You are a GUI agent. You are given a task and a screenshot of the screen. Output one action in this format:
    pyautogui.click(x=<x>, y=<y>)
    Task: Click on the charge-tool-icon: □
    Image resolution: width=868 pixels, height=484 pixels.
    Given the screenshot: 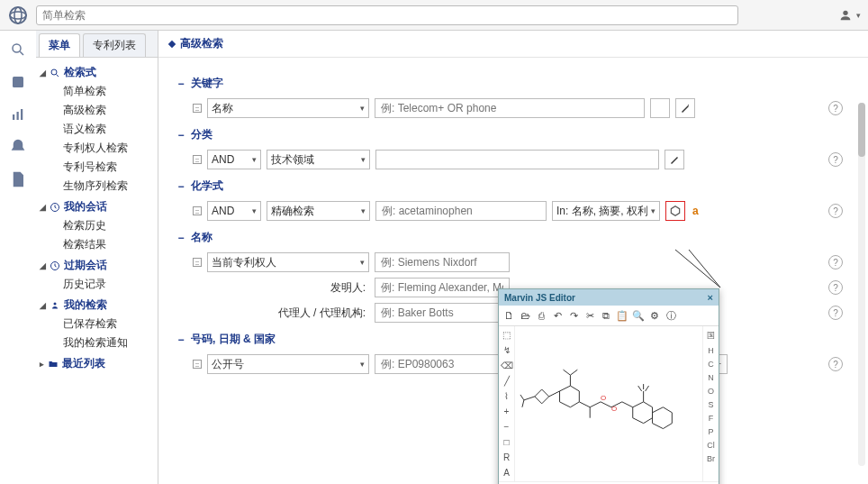 What is the action you would take?
    pyautogui.click(x=506, y=442)
    